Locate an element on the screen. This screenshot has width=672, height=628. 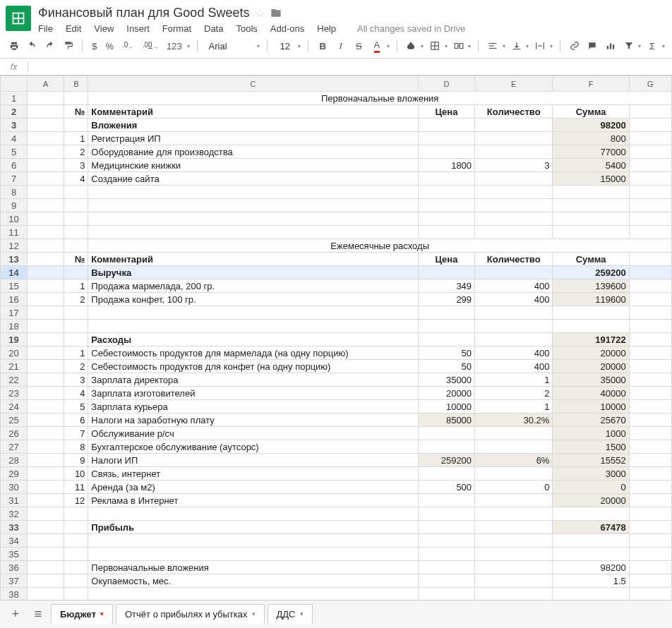
grid-row: 212Себестоимость продуктов для конфет (н… is located at coordinates (336, 367).